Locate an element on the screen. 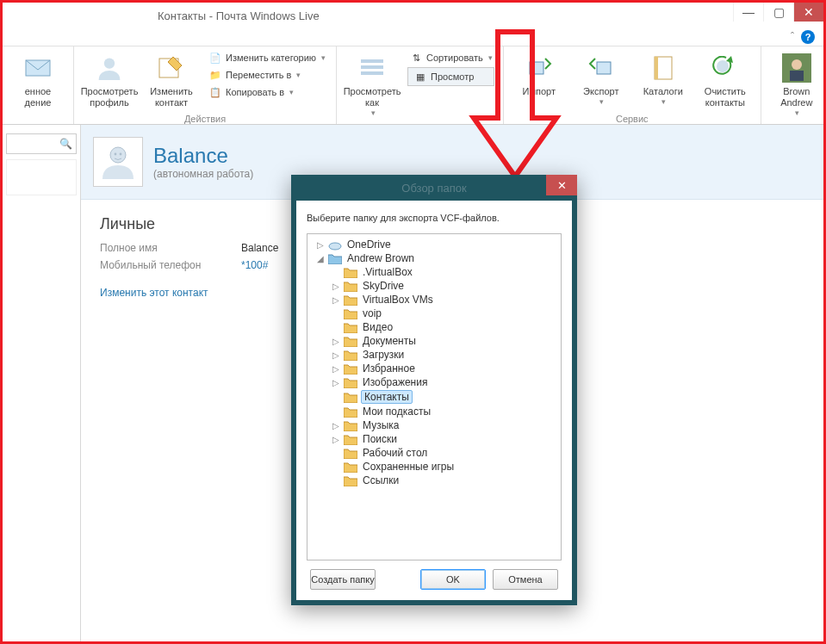  tree-node: ▷Изображения is located at coordinates (434, 382).